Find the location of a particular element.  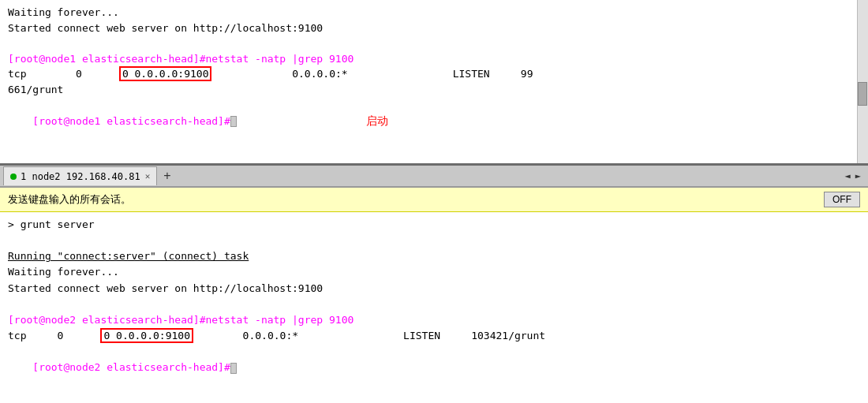

bottom-line-running: Running "connect:server" (connect) task is located at coordinates (434, 256).